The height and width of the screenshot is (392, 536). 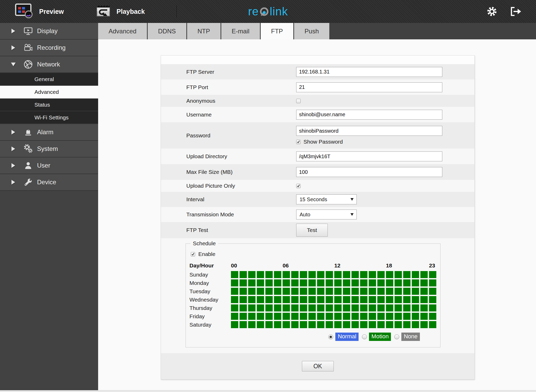 What do you see at coordinates (120, 11) in the screenshot?
I see `playback-nav: Playback` at bounding box center [120, 11].